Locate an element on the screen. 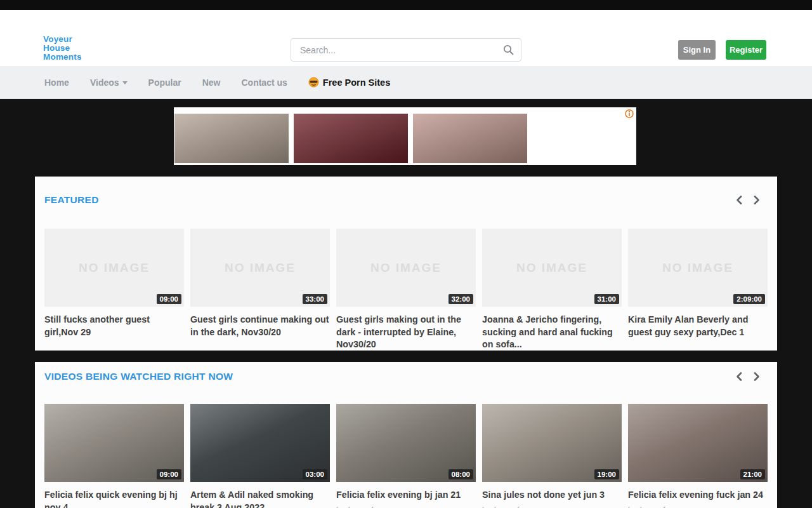 Image resolution: width=812 pixels, height=508 pixels. site-logo: Voyeur House Moments is located at coordinates (62, 48).